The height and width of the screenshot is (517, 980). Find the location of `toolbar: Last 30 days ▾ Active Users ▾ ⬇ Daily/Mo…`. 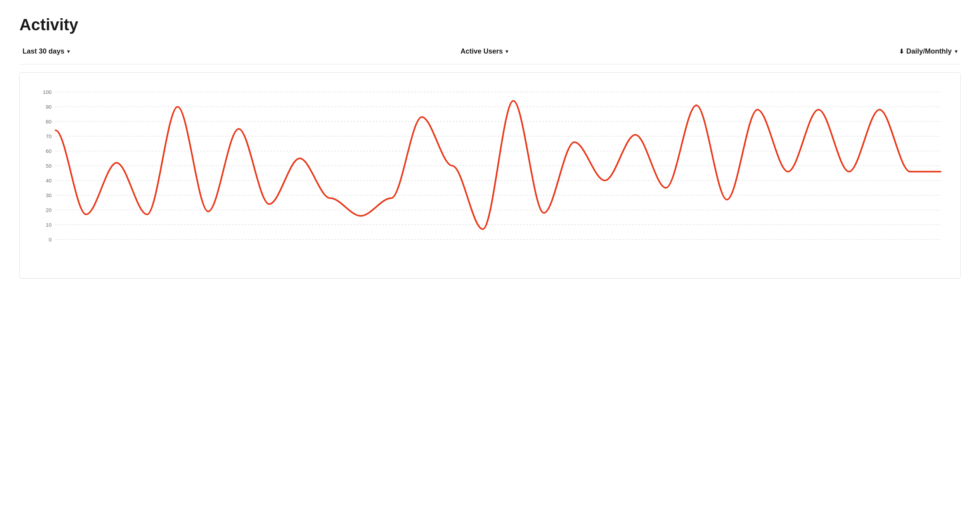

toolbar: Last 30 days ▾ Active Users ▾ ⬇ Daily/Mo… is located at coordinates (490, 51).